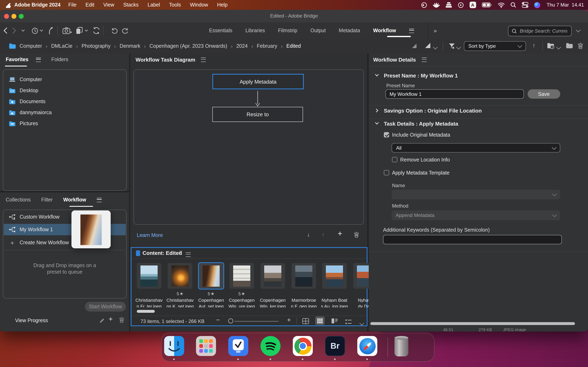  Describe the element at coordinates (258, 82) in the screenshot. I see `diagram-node-apply-metadata: Apply Metadata` at that location.